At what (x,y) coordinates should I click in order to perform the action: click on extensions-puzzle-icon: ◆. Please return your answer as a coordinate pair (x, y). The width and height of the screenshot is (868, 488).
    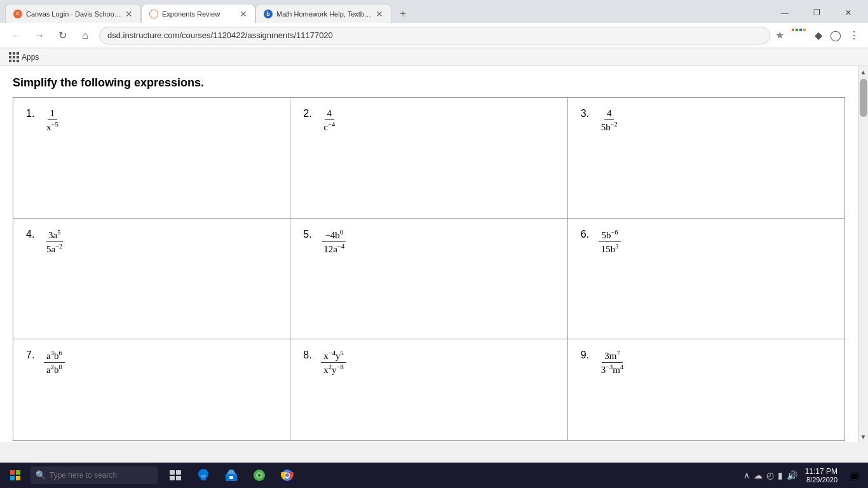
    Looking at the image, I should click on (818, 36).